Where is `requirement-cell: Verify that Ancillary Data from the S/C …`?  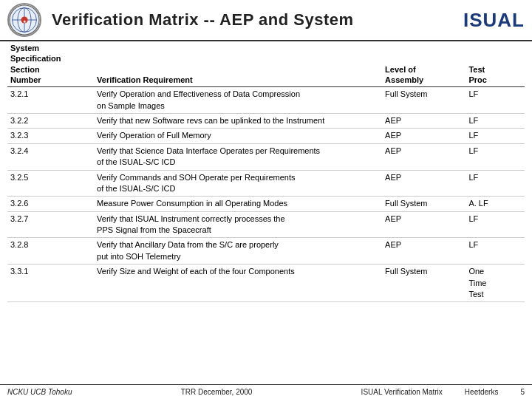 requirement-cell: Verify that Ancillary Data from the S/C … is located at coordinates (238, 251).